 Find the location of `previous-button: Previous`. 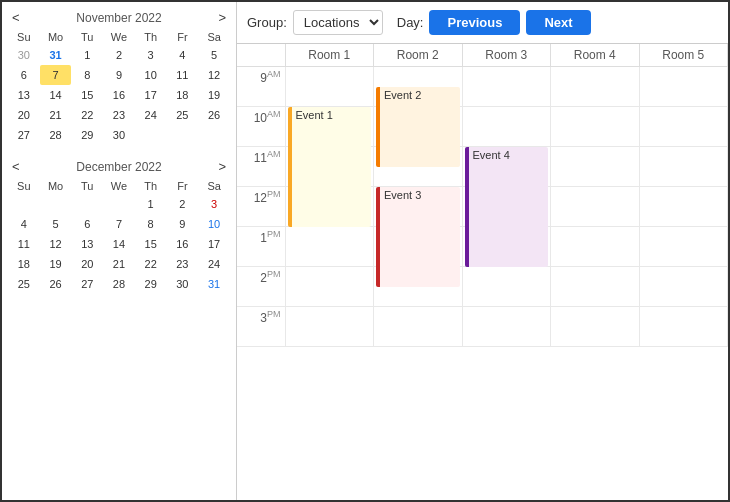

previous-button: Previous is located at coordinates (474, 22).